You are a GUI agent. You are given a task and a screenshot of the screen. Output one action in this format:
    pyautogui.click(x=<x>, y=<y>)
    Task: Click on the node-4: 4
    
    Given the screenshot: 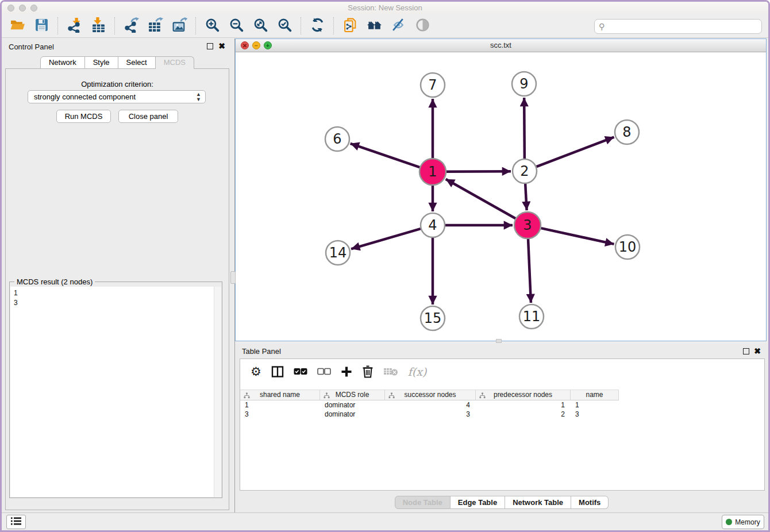 What is the action you would take?
    pyautogui.click(x=433, y=225)
    